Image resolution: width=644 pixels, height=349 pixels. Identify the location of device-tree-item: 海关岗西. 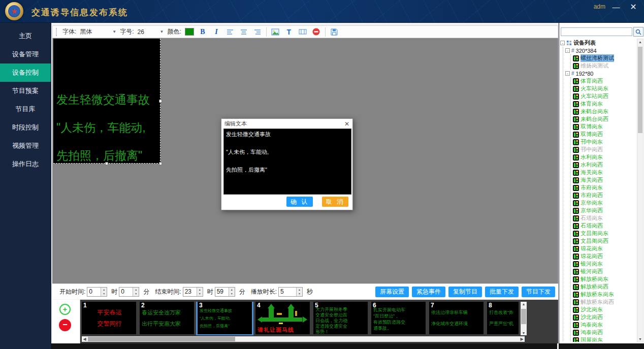
(605, 180).